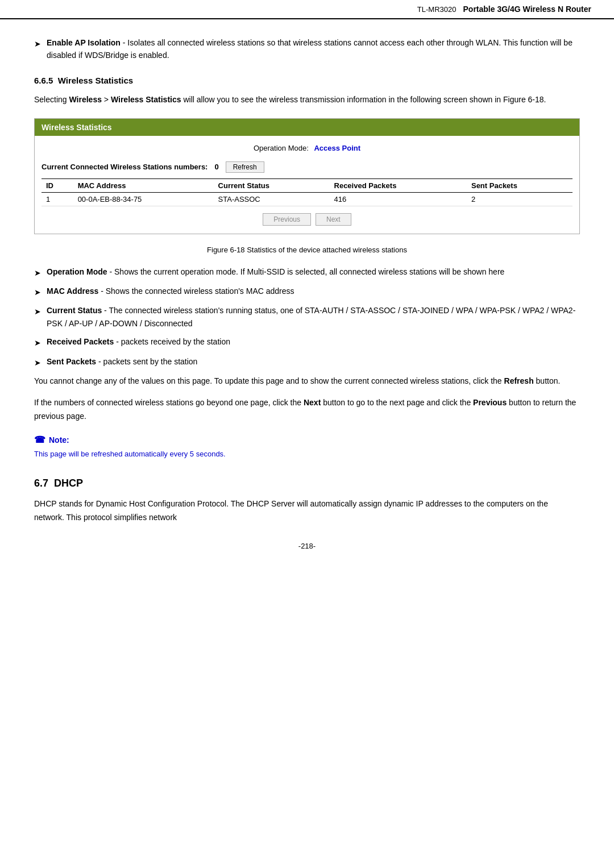 The height and width of the screenshot is (868, 614). What do you see at coordinates (337, 148) in the screenshot?
I see `op-mode-value: Access Point` at bounding box center [337, 148].